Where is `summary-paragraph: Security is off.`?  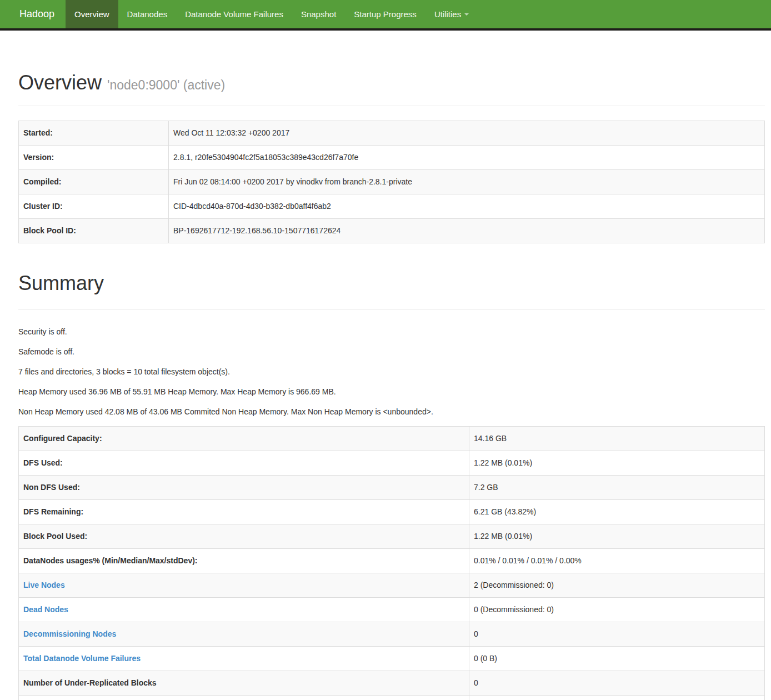 summary-paragraph: Security is off. is located at coordinates (392, 332).